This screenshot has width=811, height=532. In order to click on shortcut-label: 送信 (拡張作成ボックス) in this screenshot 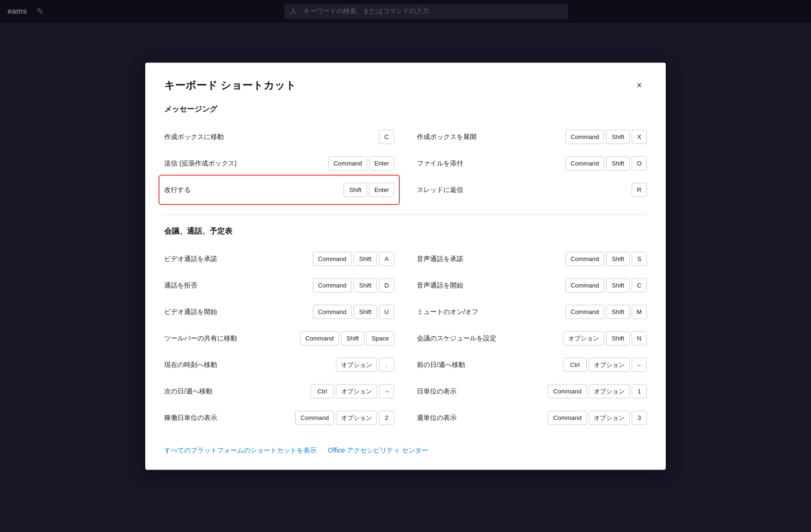, I will do `click(246, 163)`.